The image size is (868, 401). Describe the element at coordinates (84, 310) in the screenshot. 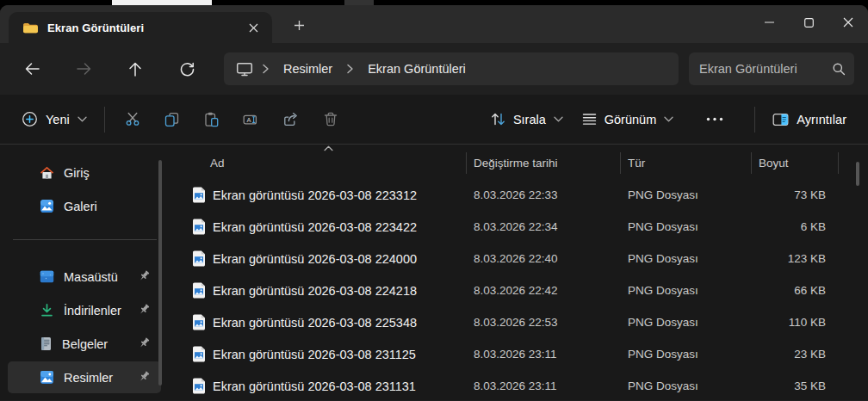

I see `sidebar-item-indirilenler: İndirilenler` at that location.